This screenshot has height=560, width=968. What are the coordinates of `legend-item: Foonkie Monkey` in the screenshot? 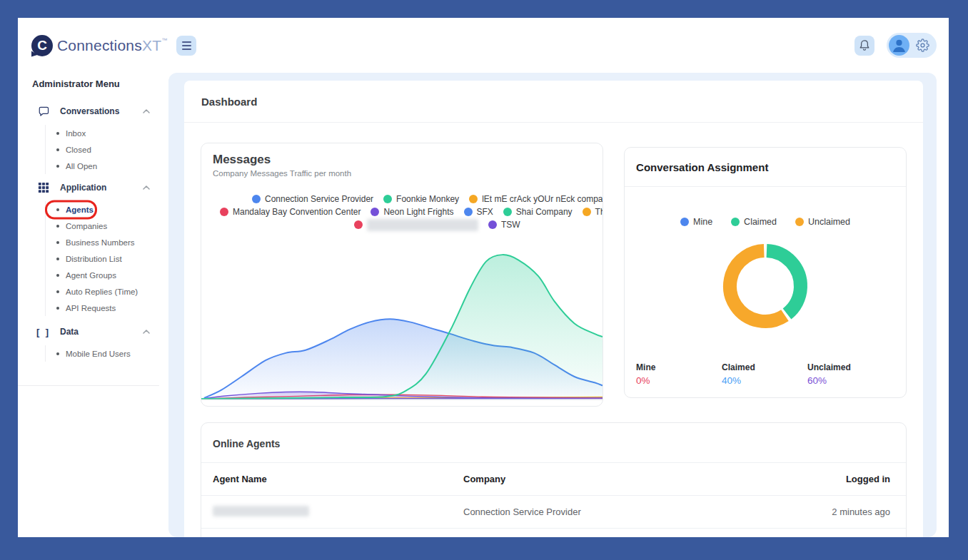 It's located at (421, 199).